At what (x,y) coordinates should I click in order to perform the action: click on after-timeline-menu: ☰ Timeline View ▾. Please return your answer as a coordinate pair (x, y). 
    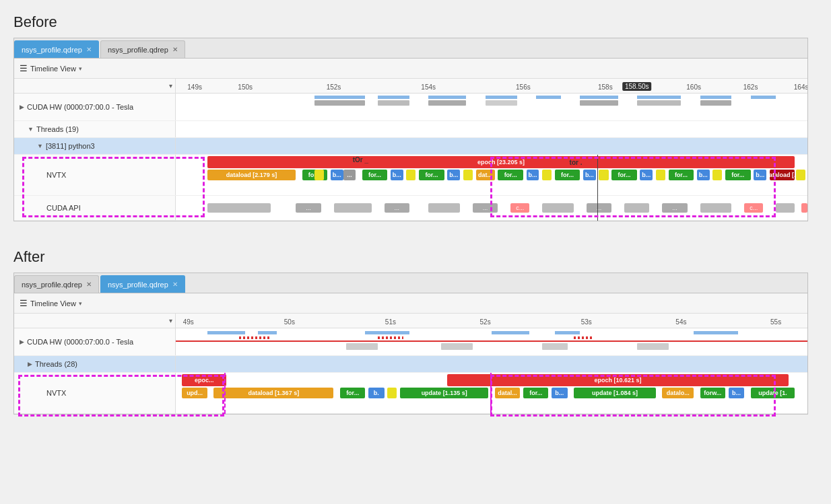
    Looking at the image, I should click on (51, 303).